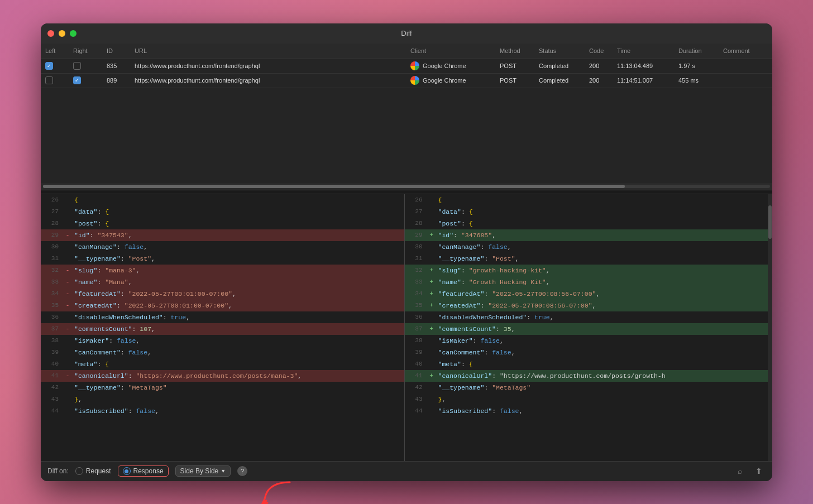  What do you see at coordinates (238, 387) in the screenshot?
I see `diff-content: "__typename": "MetaTags"` at bounding box center [238, 387].